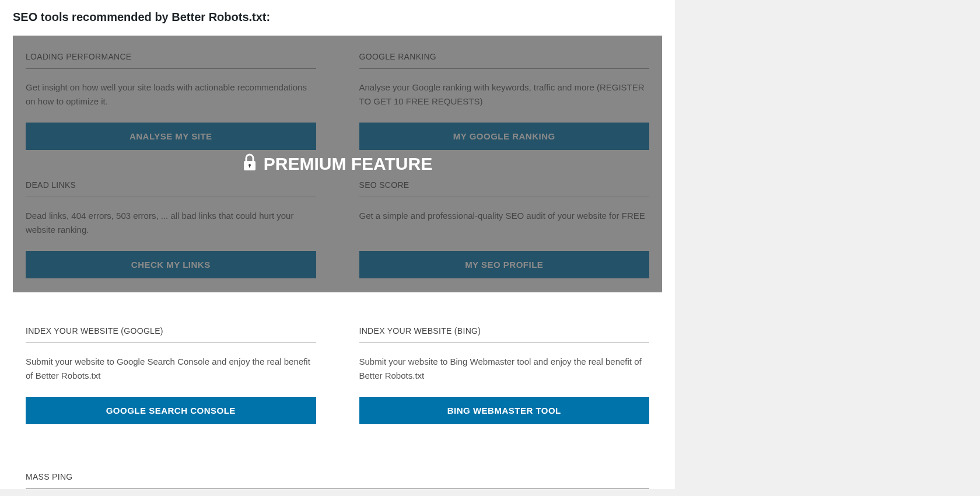 The width and height of the screenshot is (980, 496). I want to click on page-title: SEO tools recommended by Better Robots.t…, so click(337, 18).